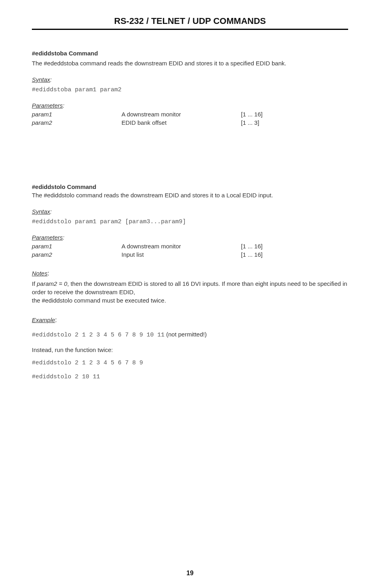 This screenshot has height=588, width=380. I want to click on cmd1-params-label: Parameters, so click(47, 105).